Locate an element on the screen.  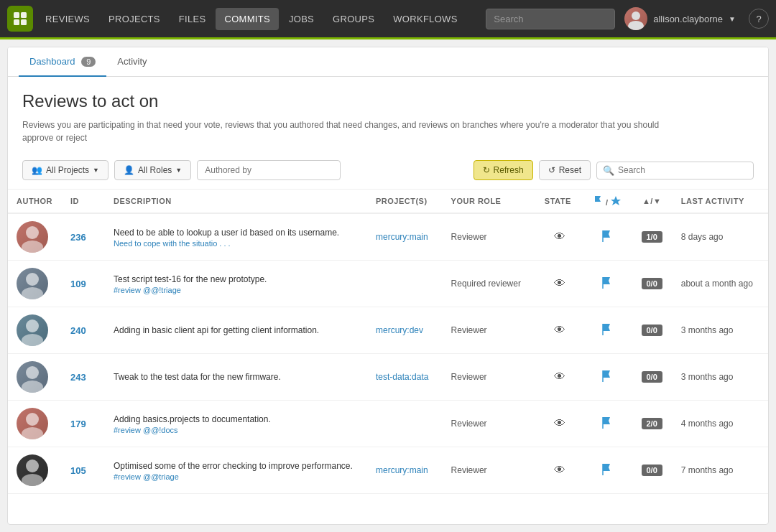
col-description: Description is located at coordinates (236, 201).